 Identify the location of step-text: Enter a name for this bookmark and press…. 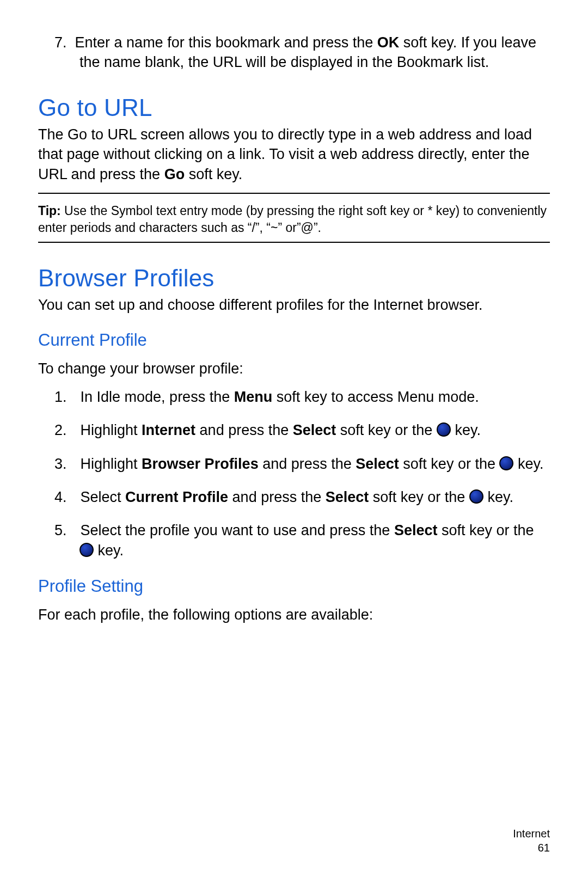
(226, 42).